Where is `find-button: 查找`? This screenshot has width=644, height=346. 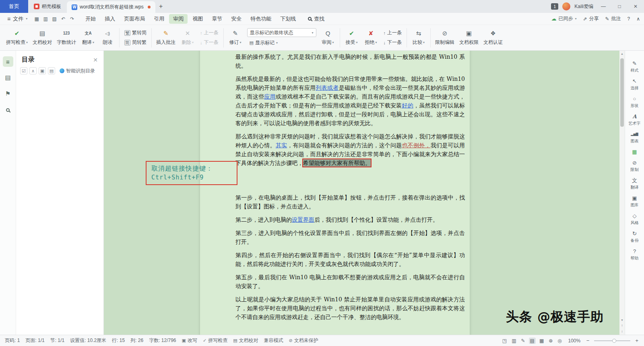 find-button: 查找 is located at coordinates (316, 19).